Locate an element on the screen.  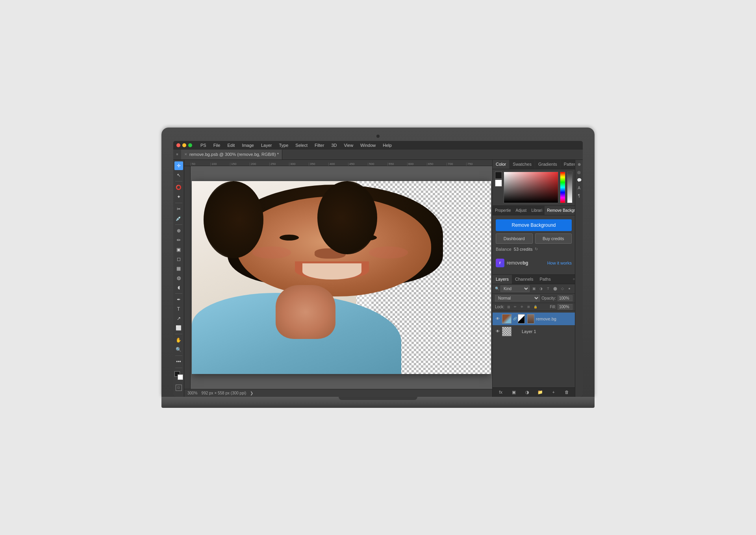
menu-ps: PS is located at coordinates (203, 145).